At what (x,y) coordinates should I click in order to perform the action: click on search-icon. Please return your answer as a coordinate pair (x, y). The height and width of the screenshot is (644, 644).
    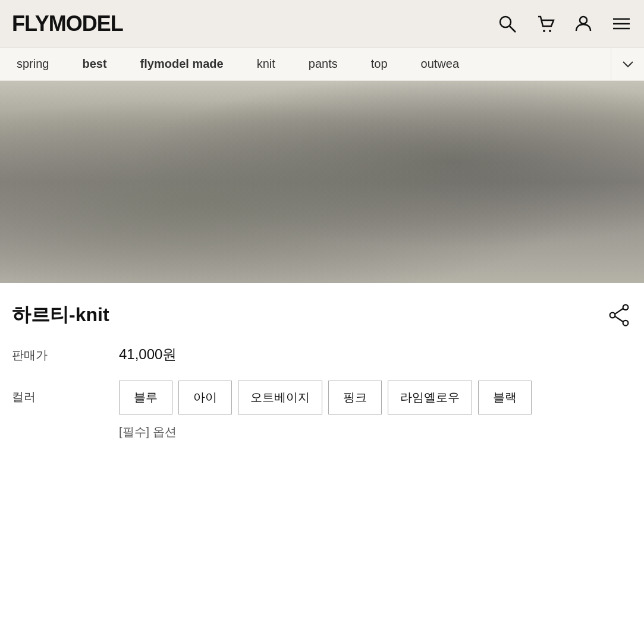
    Looking at the image, I should click on (507, 24).